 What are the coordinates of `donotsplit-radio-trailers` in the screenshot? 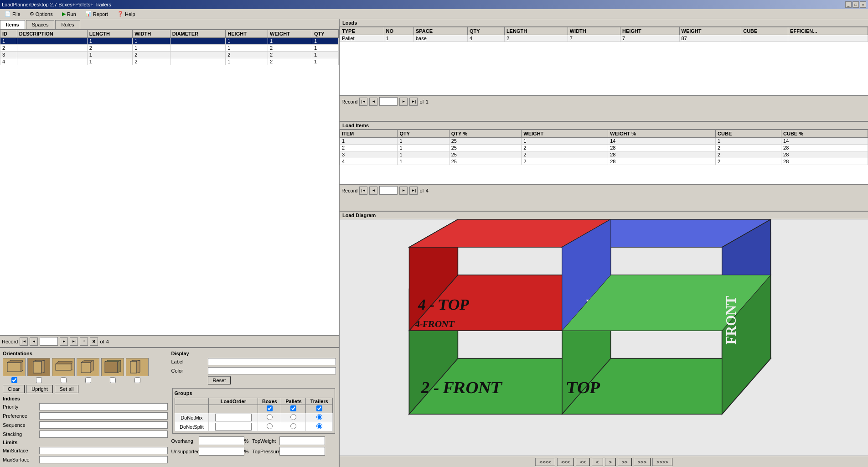 It's located at (319, 426).